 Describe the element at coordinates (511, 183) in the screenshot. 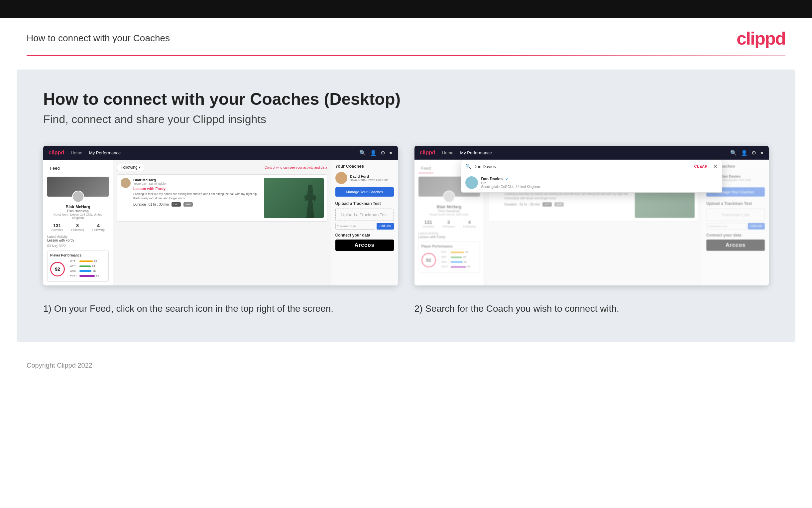

I see `result-details: Dan Davies ✓ Pro Sunningdale Golf Club, …` at that location.